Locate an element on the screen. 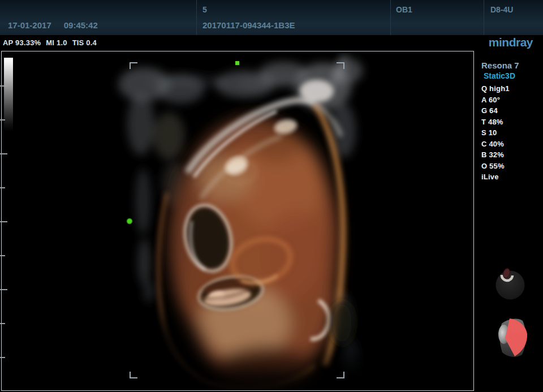 This screenshot has height=392, width=543. exam-number-label: 5 is located at coordinates (205, 10).